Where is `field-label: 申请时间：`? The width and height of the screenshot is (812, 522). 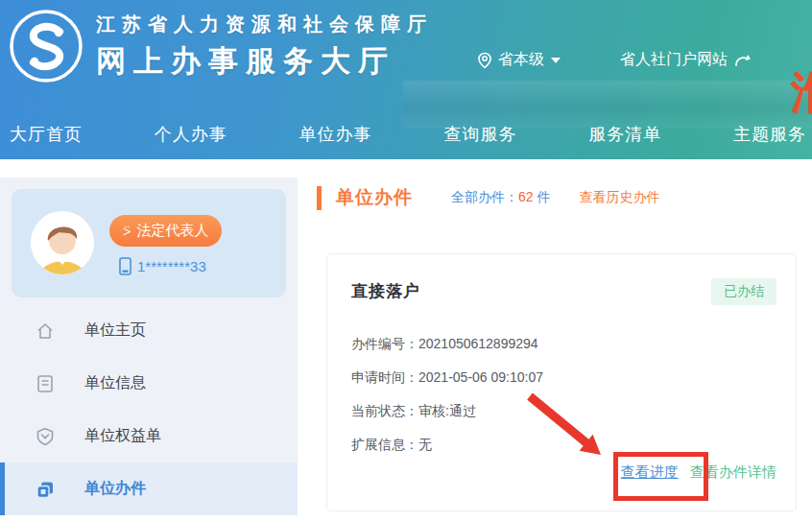
field-label: 申请时间： is located at coordinates (385, 377).